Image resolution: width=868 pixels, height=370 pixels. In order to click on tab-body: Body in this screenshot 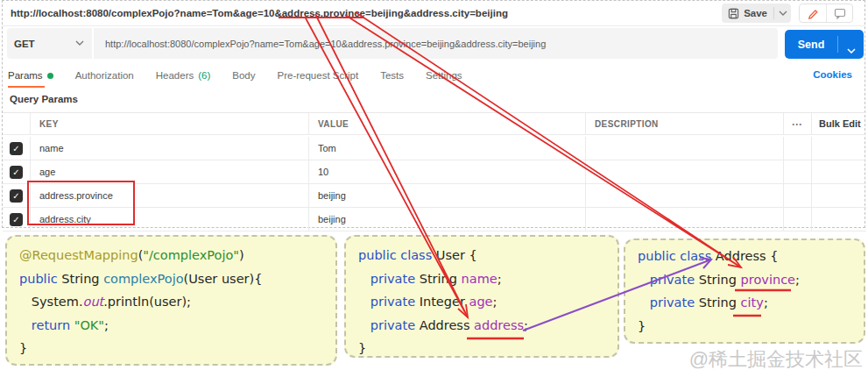, I will do `click(243, 75)`.